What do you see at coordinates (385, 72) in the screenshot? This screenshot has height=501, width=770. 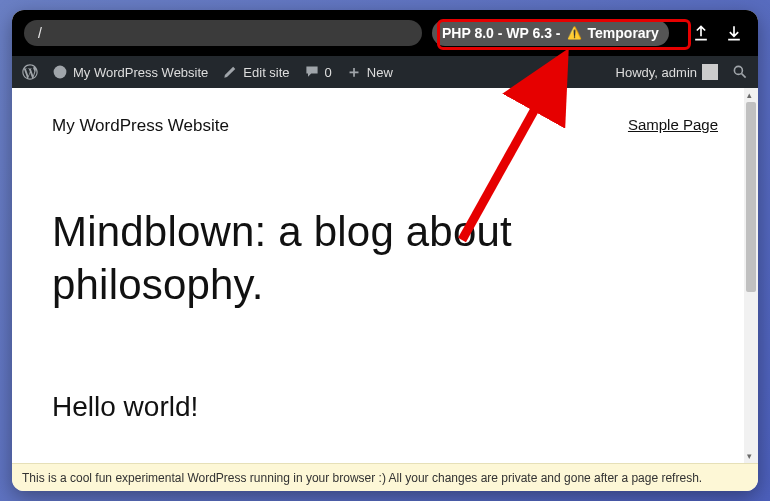 I see `wp-admin-bar: My WordPress Website Edit site 0 ＋ New H…` at bounding box center [385, 72].